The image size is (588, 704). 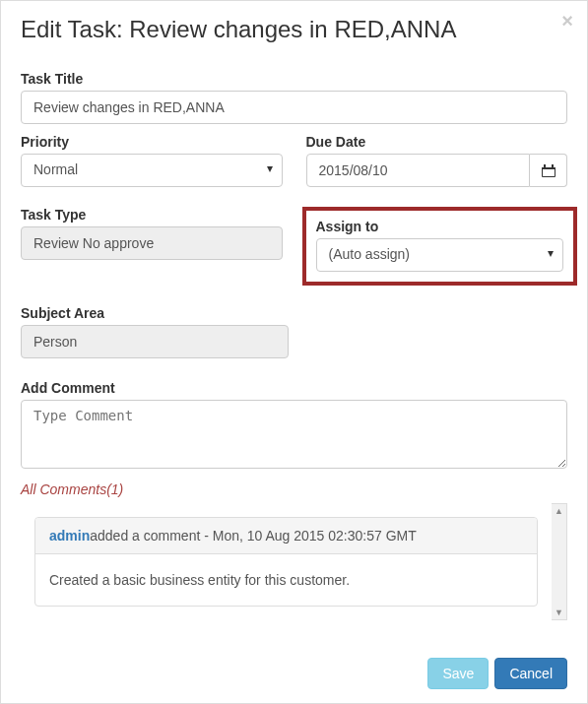 What do you see at coordinates (440, 226) in the screenshot?
I see `assign-to-label: Assign to` at bounding box center [440, 226].